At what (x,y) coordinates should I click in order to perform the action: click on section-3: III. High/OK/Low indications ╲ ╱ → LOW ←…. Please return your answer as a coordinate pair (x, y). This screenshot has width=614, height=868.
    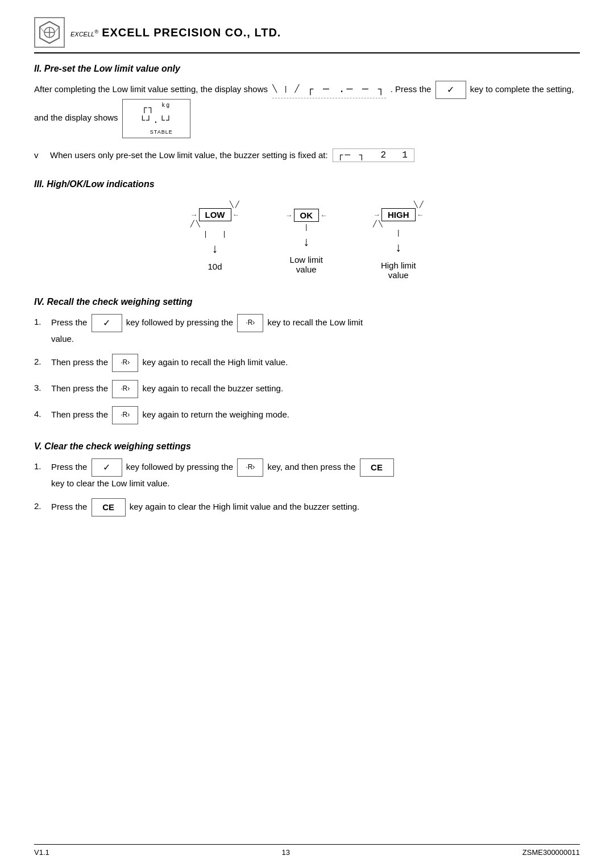
    Looking at the image, I should click on (307, 230).